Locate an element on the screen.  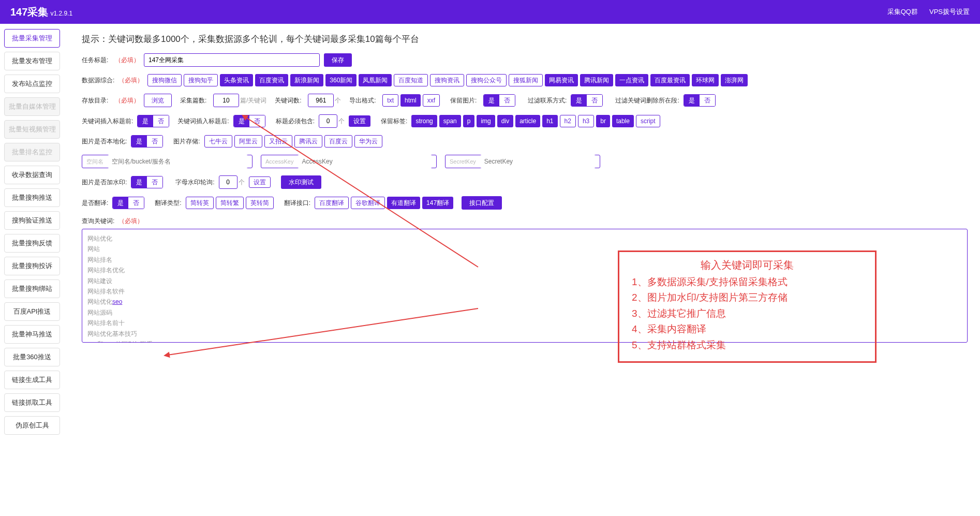
source-tag-3: 百度资讯 is located at coordinates (272, 80).